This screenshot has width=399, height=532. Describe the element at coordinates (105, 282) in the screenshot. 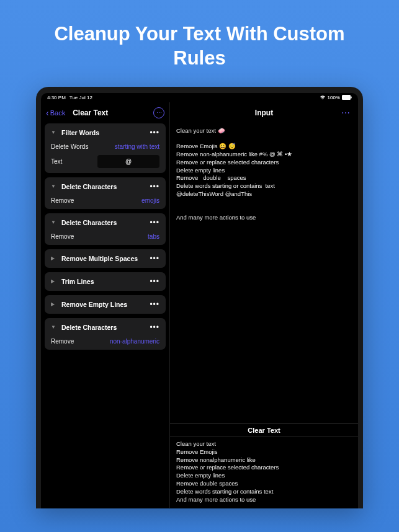

I see `rule-header: ▶Trim Lines•••` at that location.